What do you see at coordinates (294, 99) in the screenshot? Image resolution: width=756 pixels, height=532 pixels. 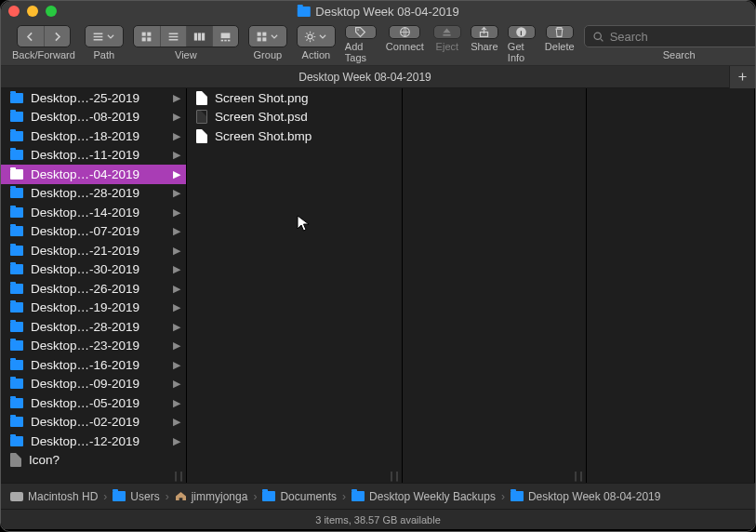 I see `list-item: Screen Shot.png` at bounding box center [294, 99].